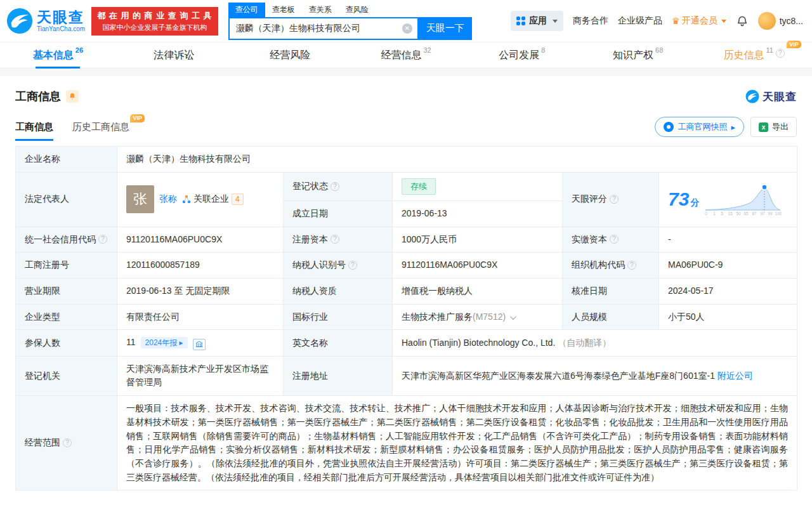  I want to click on status-badge: 存续, so click(419, 187).